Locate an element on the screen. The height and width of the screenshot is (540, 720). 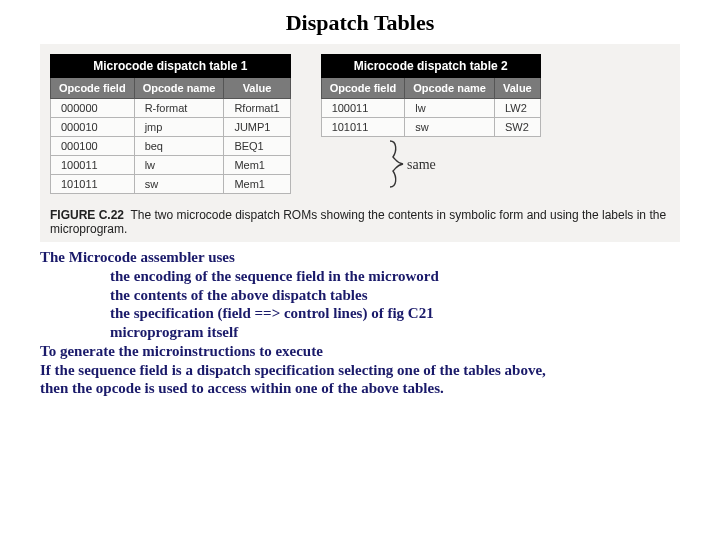
table-row: 101011 sw SW2 is located at coordinates (430, 128).